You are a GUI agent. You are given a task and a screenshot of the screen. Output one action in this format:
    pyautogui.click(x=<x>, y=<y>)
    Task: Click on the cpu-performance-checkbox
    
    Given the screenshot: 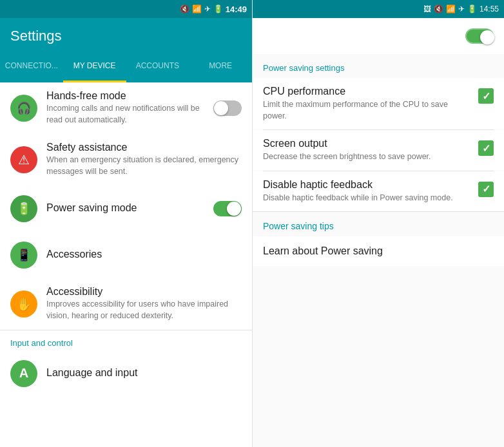 What is the action you would take?
    pyautogui.click(x=486, y=96)
    